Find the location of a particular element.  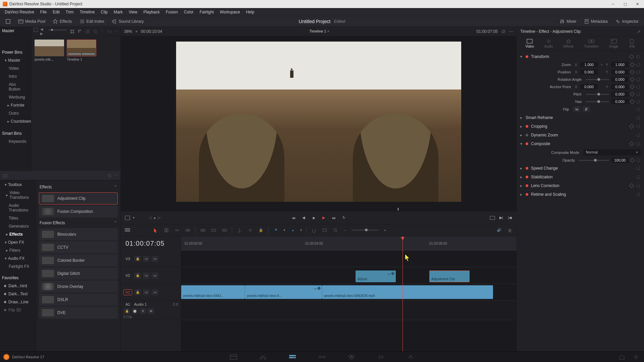

power-bin-video: Video is located at coordinates (15, 68).